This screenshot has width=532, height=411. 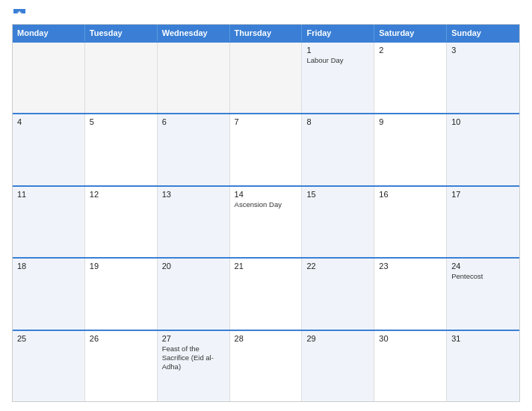 What do you see at coordinates (121, 149) in the screenshot?
I see `cal-cell: 5` at bounding box center [121, 149].